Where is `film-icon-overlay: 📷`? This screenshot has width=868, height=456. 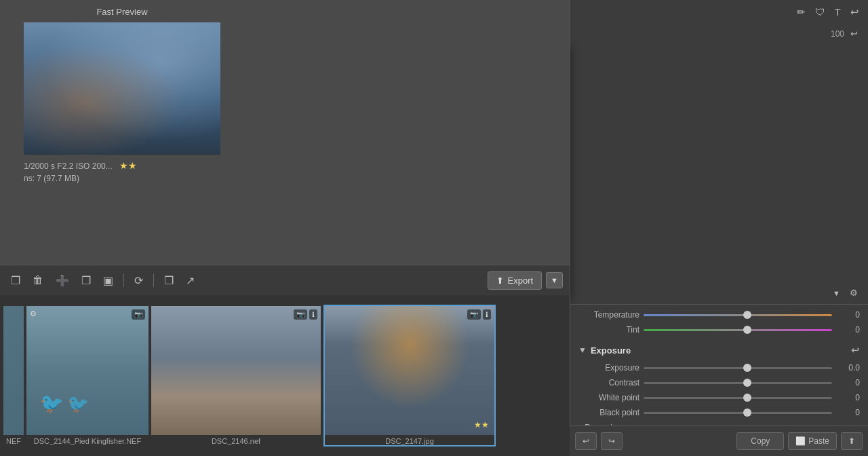
film-icon-overlay: 📷 is located at coordinates (138, 315).